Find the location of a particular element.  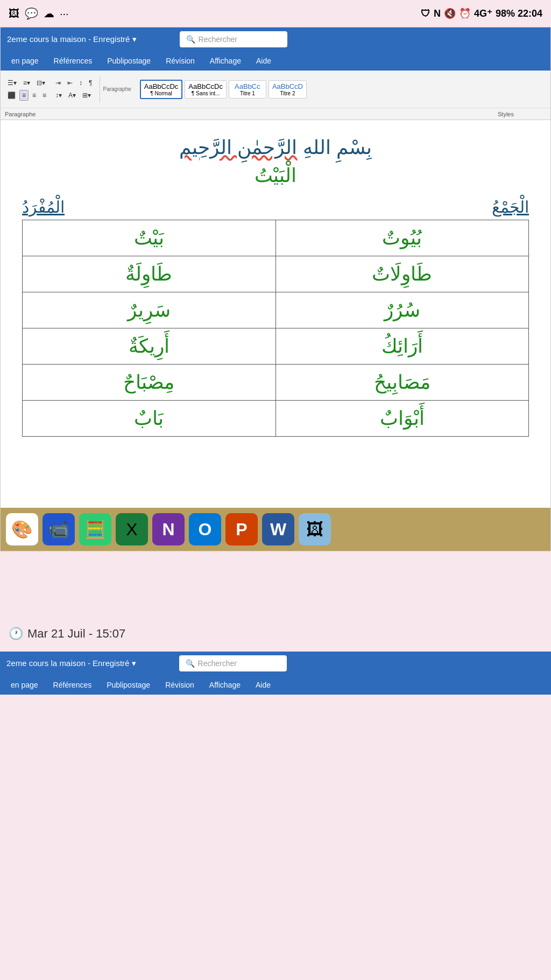

menu-bar: en page Références Publipostage Révision… is located at coordinates (276, 61).